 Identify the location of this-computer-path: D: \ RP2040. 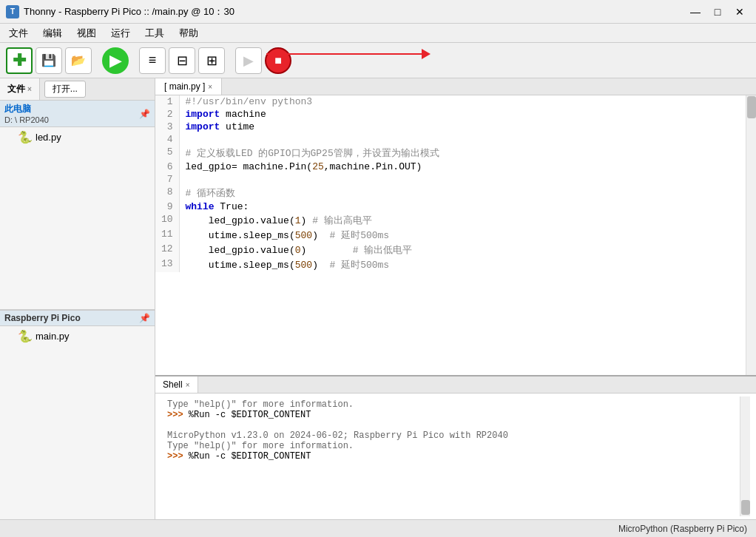
(27, 120).